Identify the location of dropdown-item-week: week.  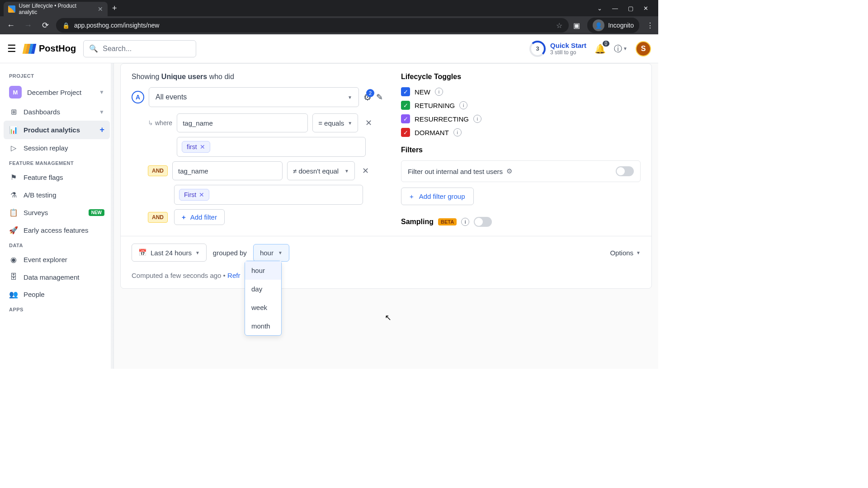
(263, 307).